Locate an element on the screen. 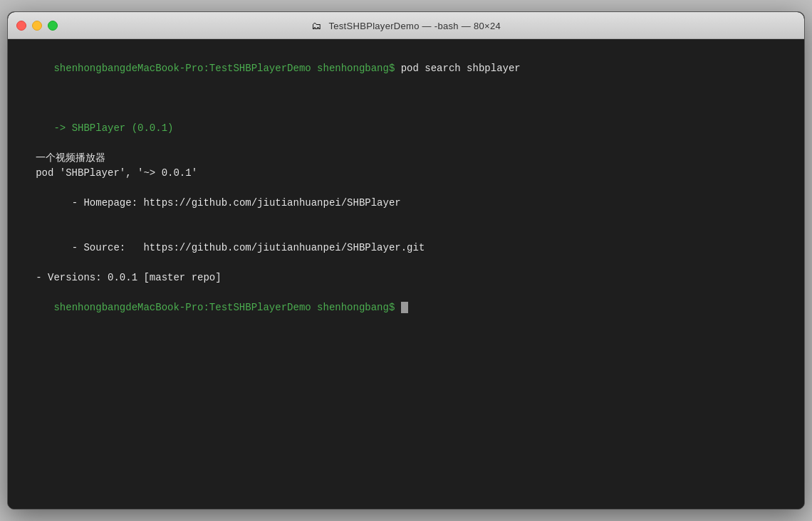  arrow: -> is located at coordinates (63, 128).